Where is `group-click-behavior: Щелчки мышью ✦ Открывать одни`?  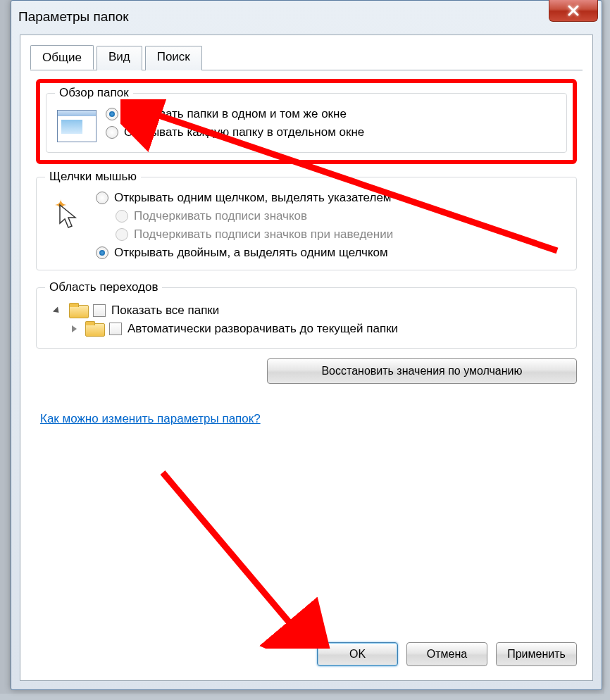
group-click-behavior: Щелчки мышью ✦ Открывать одни is located at coordinates (306, 220).